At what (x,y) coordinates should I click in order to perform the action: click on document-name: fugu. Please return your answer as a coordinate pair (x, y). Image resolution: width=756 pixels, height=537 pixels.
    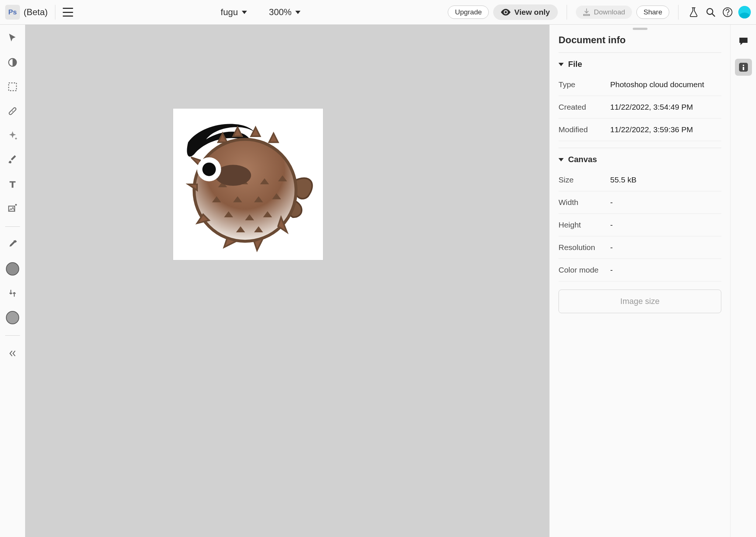
    Looking at the image, I should click on (230, 12).